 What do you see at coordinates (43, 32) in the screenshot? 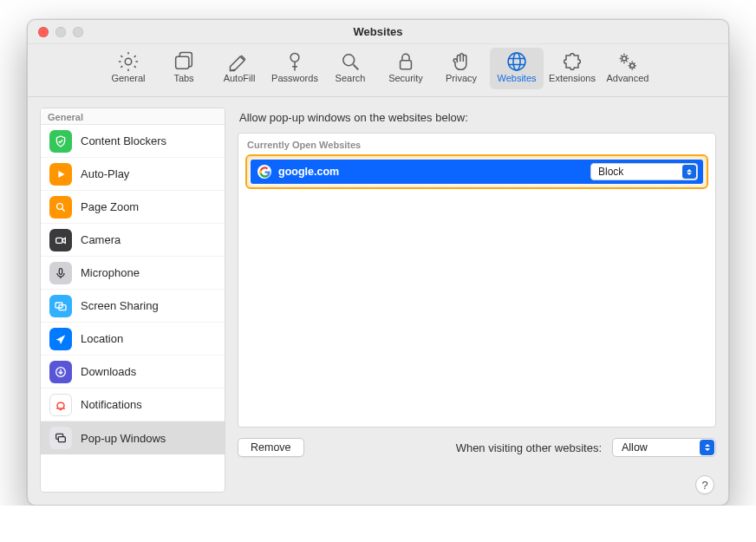
I see `close-window-button` at bounding box center [43, 32].